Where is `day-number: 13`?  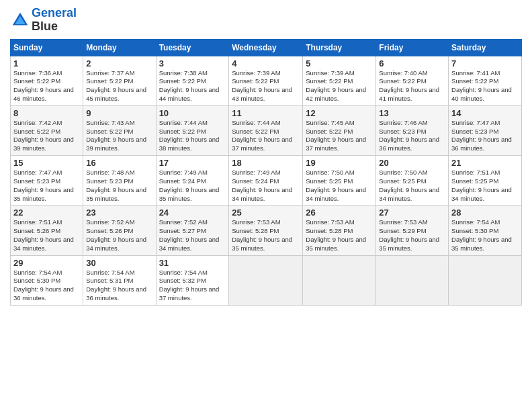
day-number: 13 is located at coordinates (412, 113).